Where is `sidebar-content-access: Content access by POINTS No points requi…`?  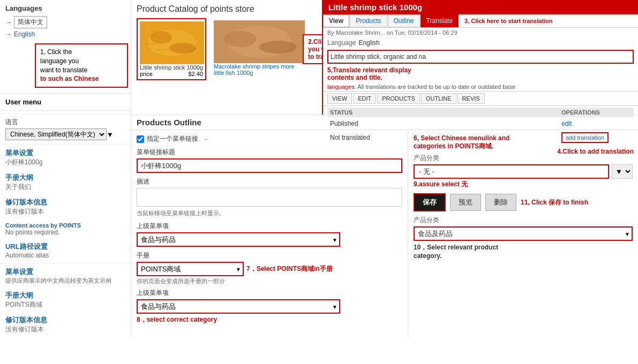
sidebar-content-access: Content access by POINTS No points requi… is located at coordinates (65, 229).